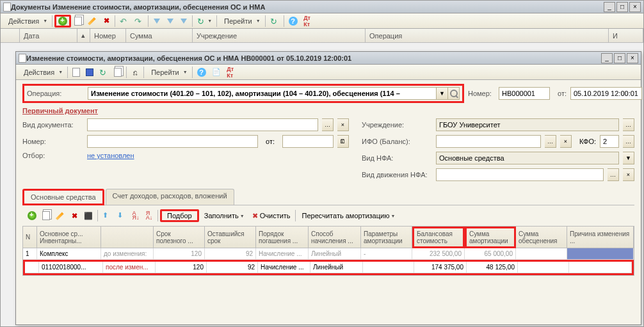  I want to click on inner-move-down-button, so click(122, 216).